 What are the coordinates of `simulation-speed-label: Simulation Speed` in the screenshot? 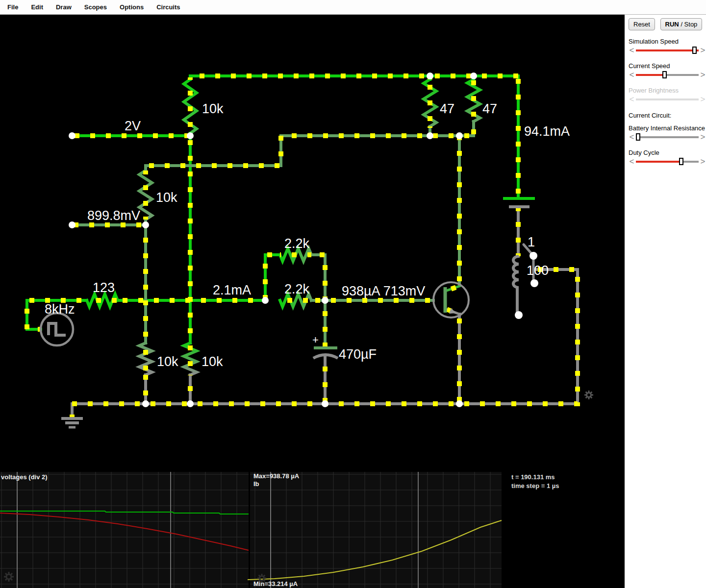 It's located at (667, 41).